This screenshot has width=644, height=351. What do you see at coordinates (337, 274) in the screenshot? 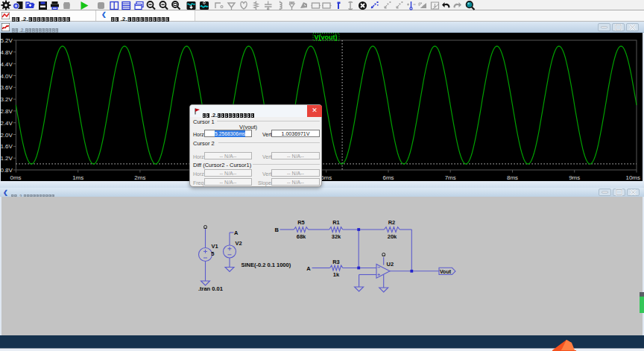
I see `svg-text: 1k` at bounding box center [337, 274].